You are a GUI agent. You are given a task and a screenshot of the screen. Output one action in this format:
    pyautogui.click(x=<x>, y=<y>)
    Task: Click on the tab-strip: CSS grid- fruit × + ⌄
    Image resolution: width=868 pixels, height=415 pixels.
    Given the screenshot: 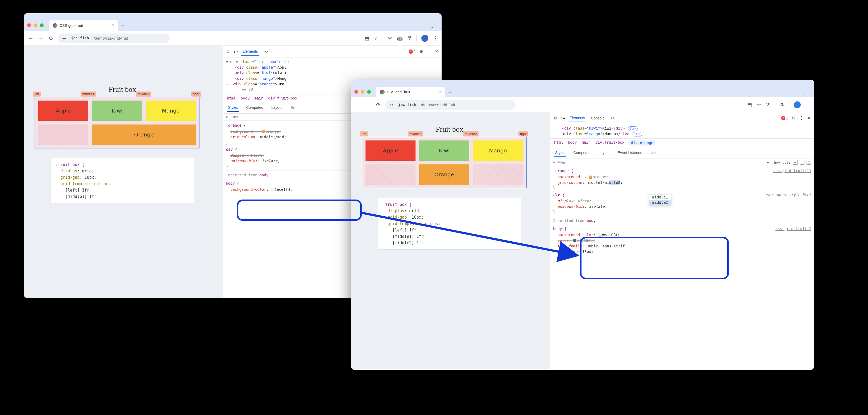 What is the action you would take?
    pyautogui.click(x=583, y=89)
    